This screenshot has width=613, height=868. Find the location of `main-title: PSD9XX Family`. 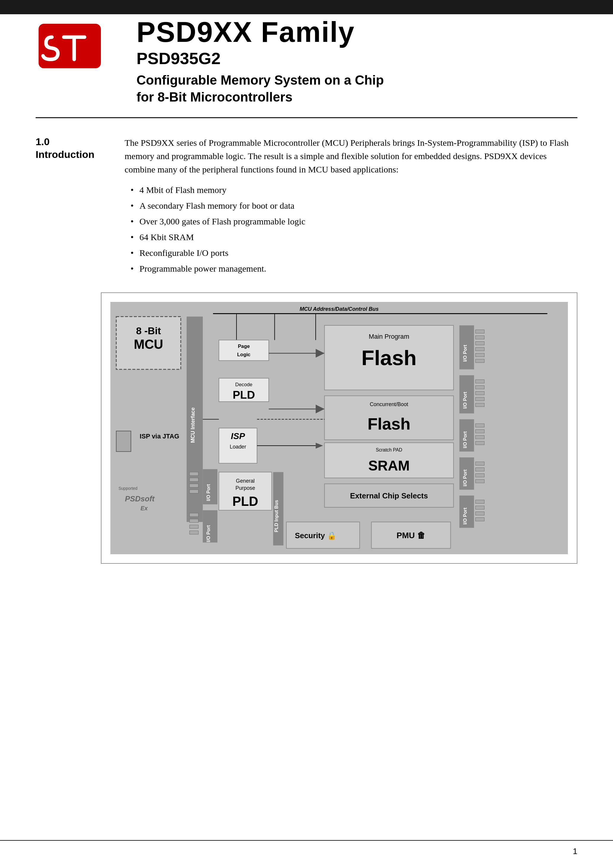

main-title: PSD9XX Family is located at coordinates (357, 32).